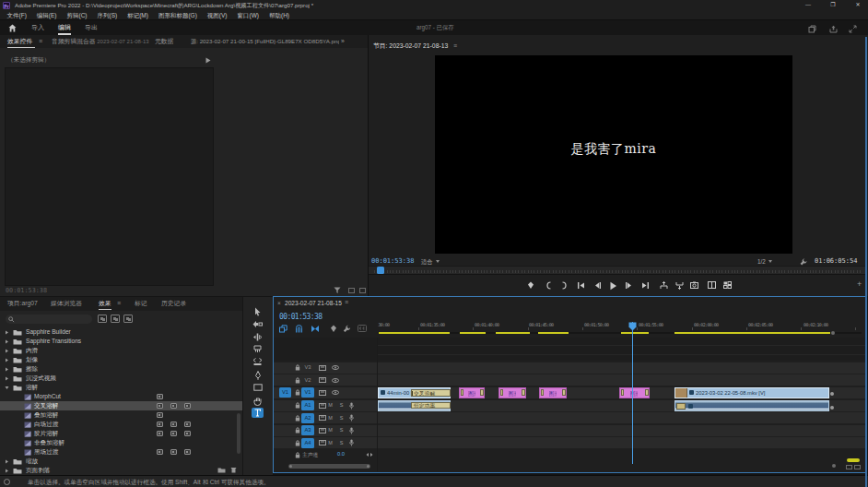  I want to click on tree-effect-row: 黑场过渡, so click(122, 452).